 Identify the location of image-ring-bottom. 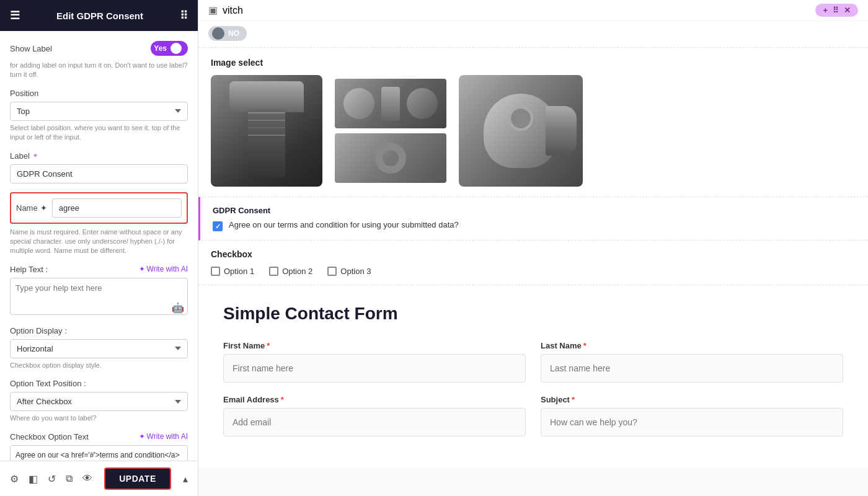
(391, 158).